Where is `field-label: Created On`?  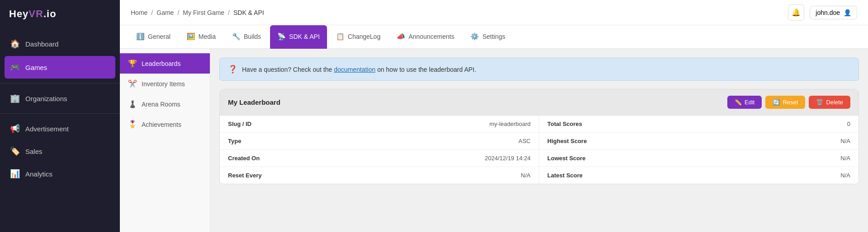 field-label: Created On is located at coordinates (244, 158).